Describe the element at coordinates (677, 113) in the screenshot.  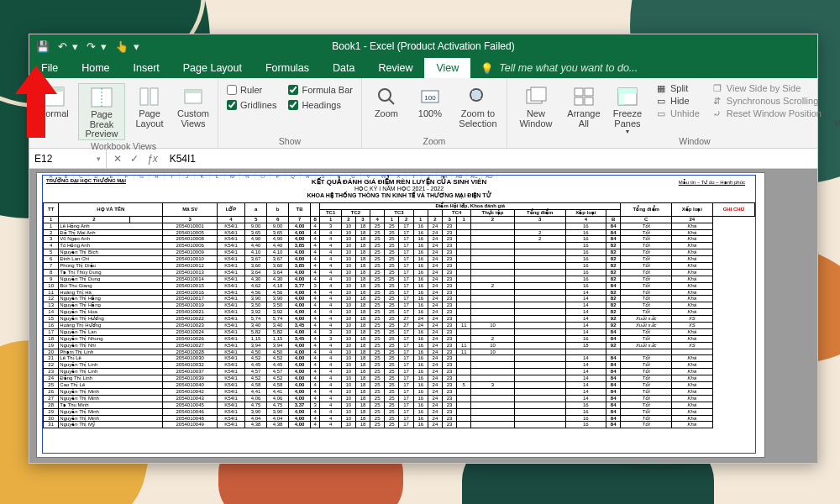
I see `unhide-button: ▭Unhide` at that location.